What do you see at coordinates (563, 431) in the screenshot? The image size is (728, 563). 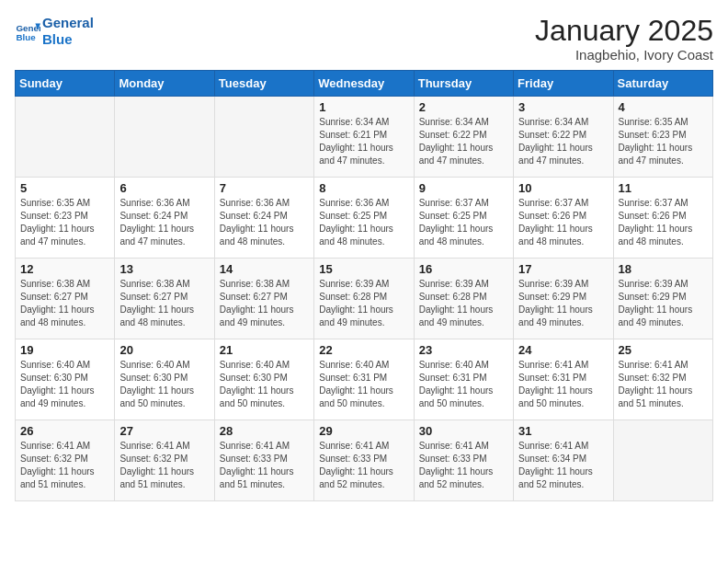 I see `day-number: 31` at bounding box center [563, 431].